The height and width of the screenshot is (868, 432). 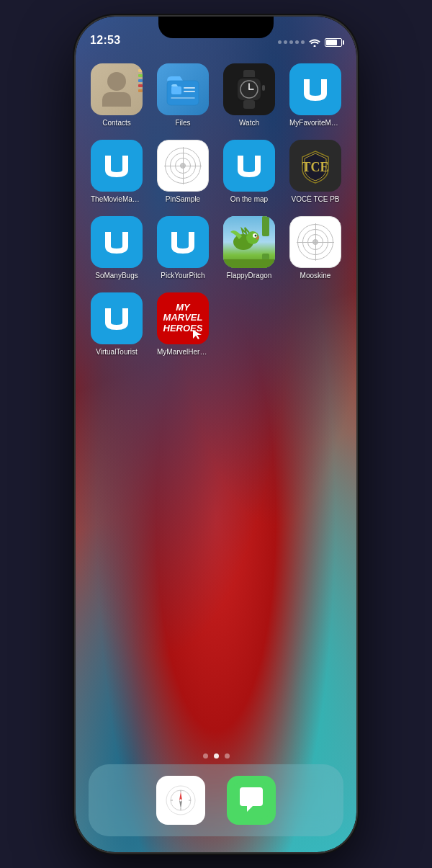 I want to click on vocetce-icon: TCE, so click(x=315, y=166).